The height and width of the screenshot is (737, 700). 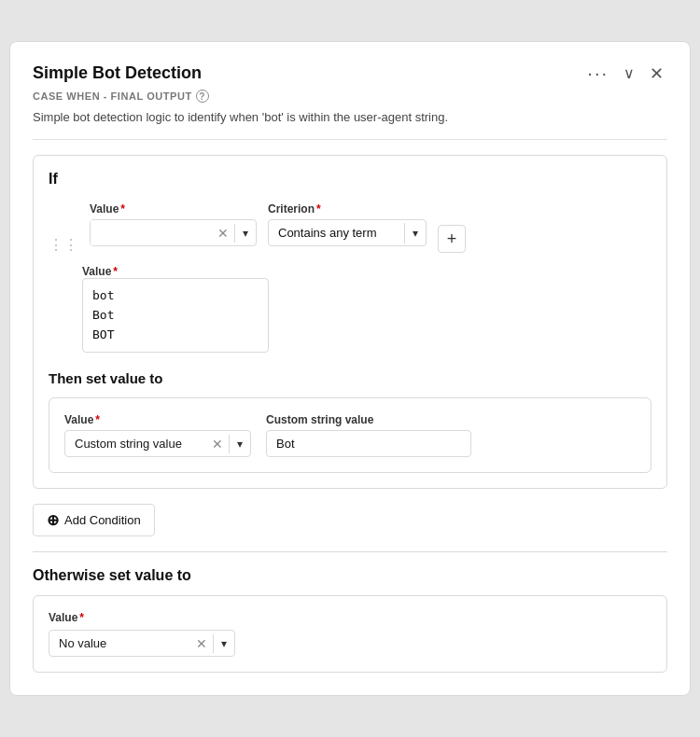 I want to click on criterion-select: Contains any term ▾, so click(x=347, y=233).